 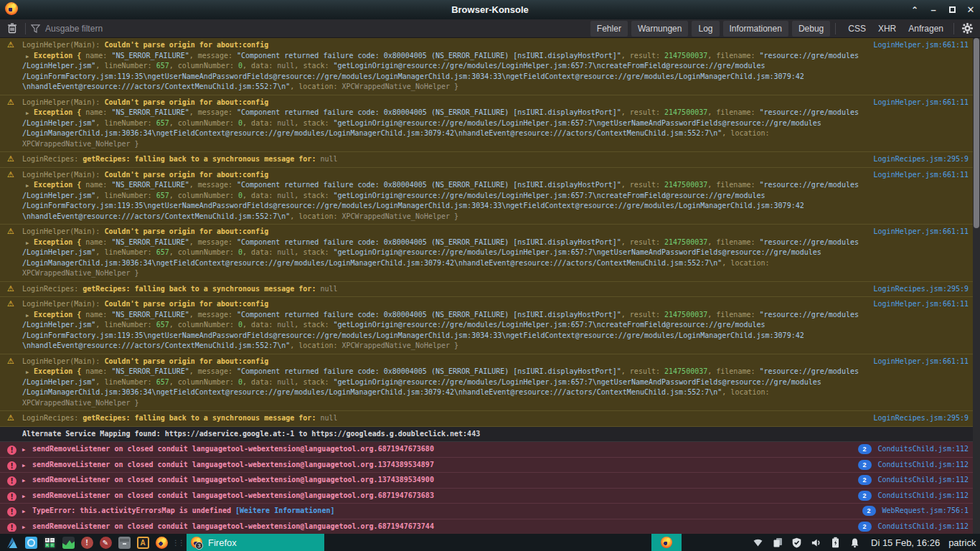 I want to click on filter-log-button: Log, so click(x=705, y=29).